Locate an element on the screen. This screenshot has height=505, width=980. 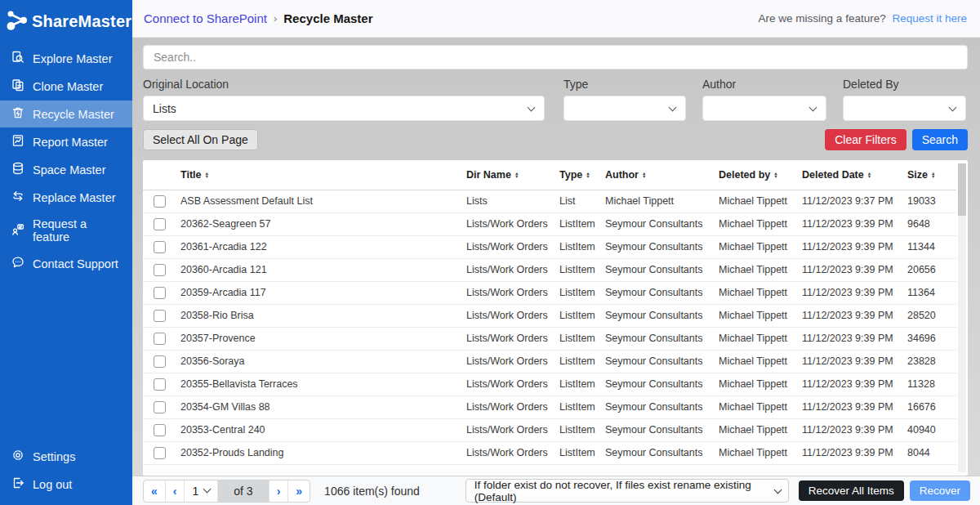
cell-title: 20360-Arcadia 121 is located at coordinates (318, 270).